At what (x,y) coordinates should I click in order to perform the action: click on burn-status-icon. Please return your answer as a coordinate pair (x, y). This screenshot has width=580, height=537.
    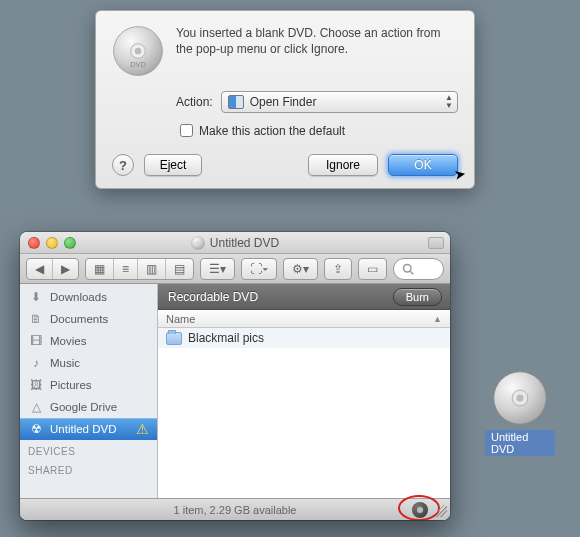
    Looking at the image, I should click on (420, 510).